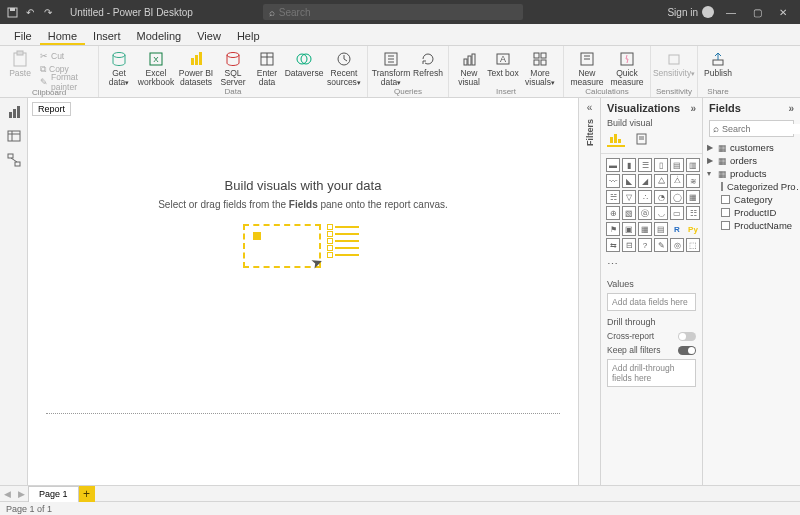 This screenshot has width=800, height=515. What do you see at coordinates (14, 292) in the screenshot?
I see `view-rail` at bounding box center [14, 292].